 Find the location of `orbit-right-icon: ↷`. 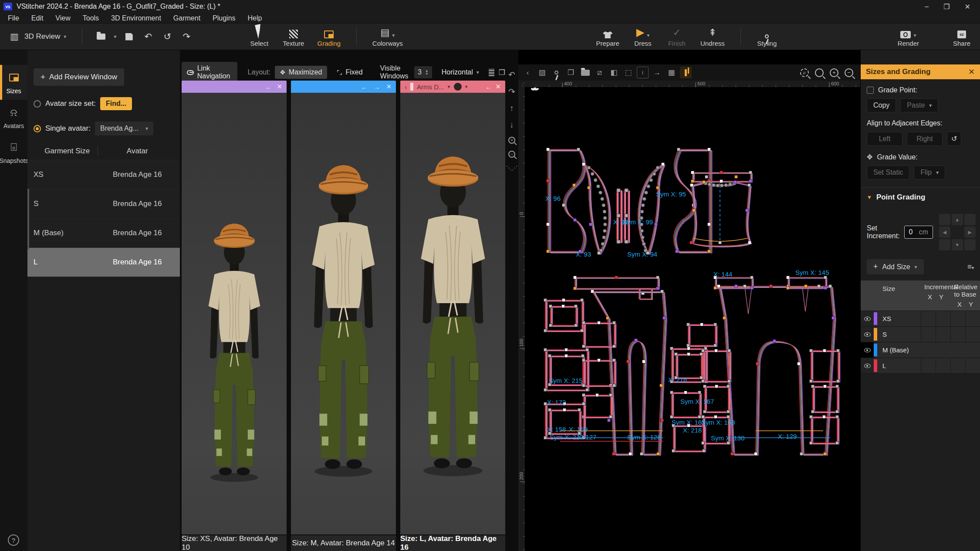

orbit-right-icon: ↷ is located at coordinates (512, 91).